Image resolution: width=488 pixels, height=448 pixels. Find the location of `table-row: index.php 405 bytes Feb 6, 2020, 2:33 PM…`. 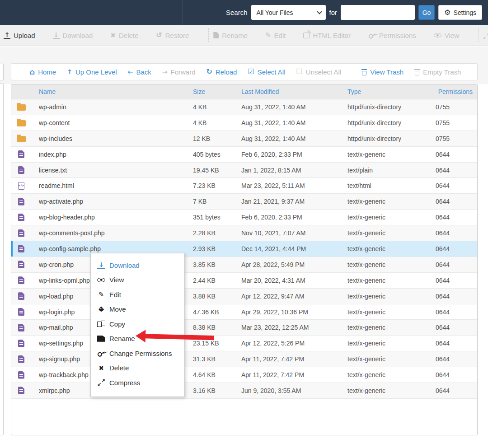

table-row: index.php 405 bytes Feb 6, 2020, 2:33 PM… is located at coordinates (244, 154).